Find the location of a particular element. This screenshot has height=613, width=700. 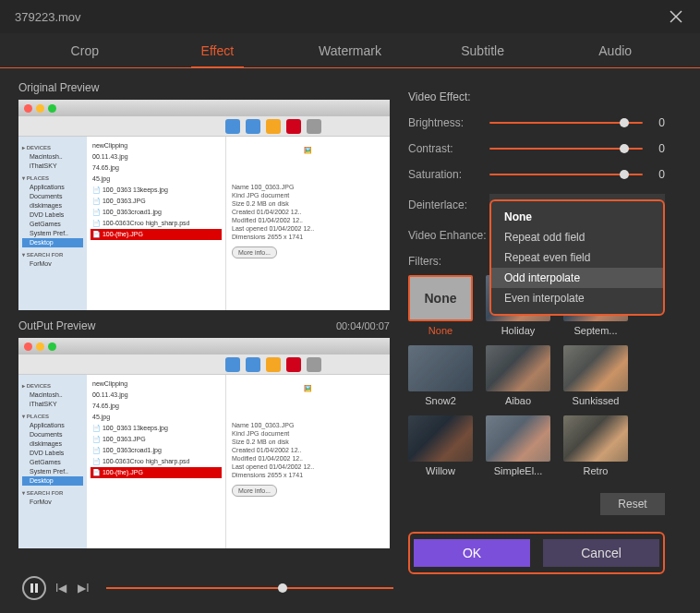

saturation-label: Saturation: is located at coordinates (449, 174).